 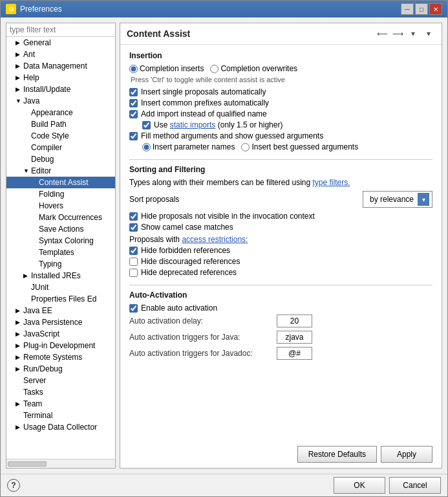 What do you see at coordinates (133, 69) in the screenshot?
I see `completion-inserts-radio` at bounding box center [133, 69].